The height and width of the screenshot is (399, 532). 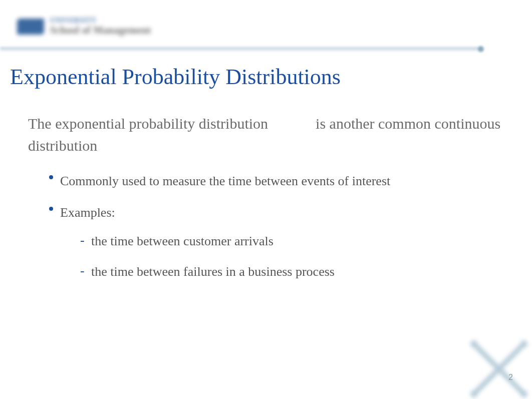 What do you see at coordinates (276, 181) in the screenshot?
I see `bullet-item: Commonly used to measure the time betwee…` at bounding box center [276, 181].